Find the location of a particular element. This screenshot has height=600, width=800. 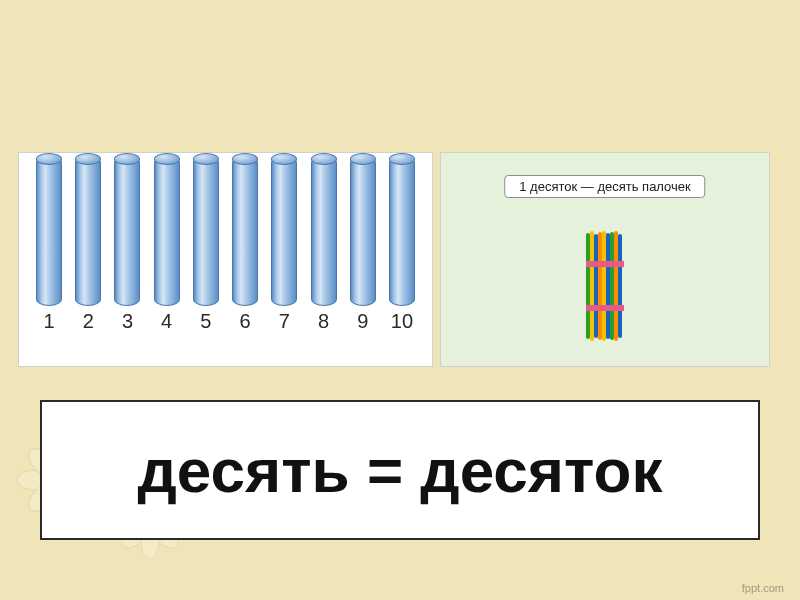

credit-text: fppt.com is located at coordinates (763, 588).